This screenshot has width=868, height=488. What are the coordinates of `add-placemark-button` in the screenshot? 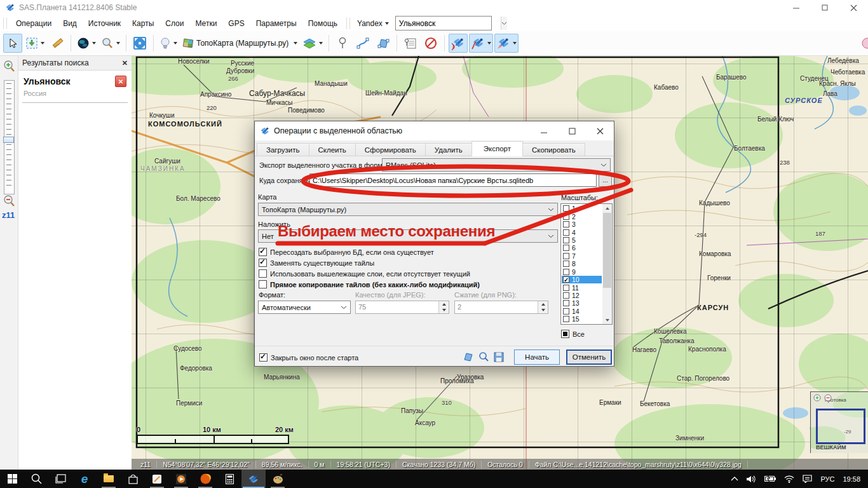 It's located at (342, 43).